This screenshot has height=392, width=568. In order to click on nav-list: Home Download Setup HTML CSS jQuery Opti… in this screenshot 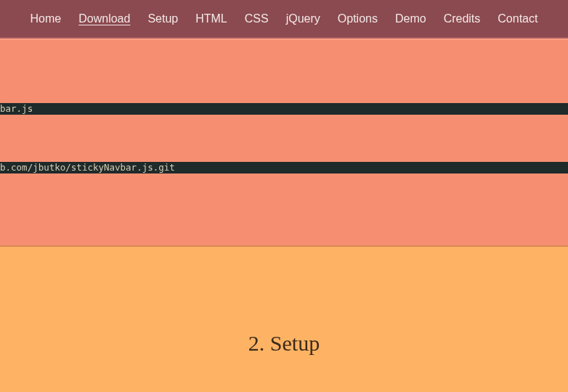, I will do `click(285, 19)`.